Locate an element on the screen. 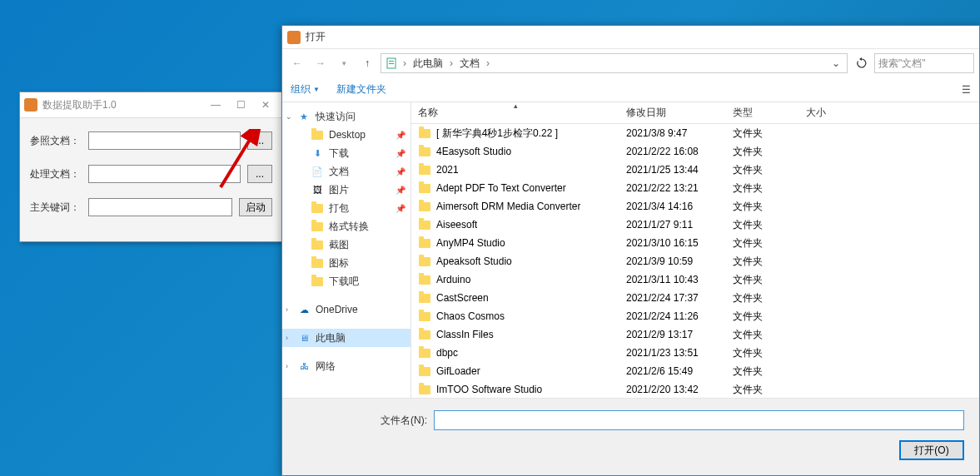 This screenshot has width=980, height=476. file-date: 2021/3/11 10:43 is located at coordinates (673, 280).